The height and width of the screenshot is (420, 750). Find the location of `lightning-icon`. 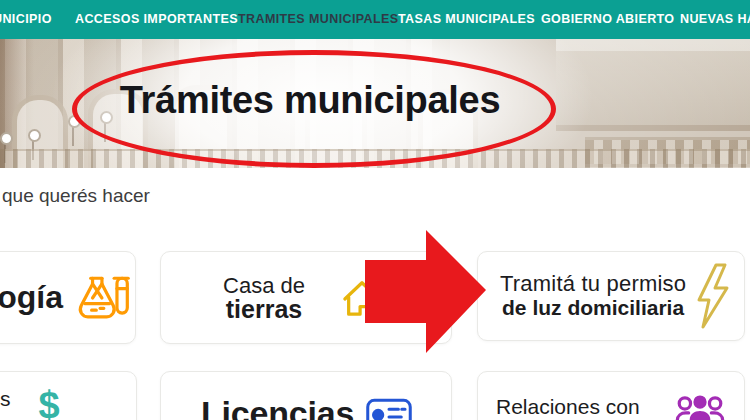

lightning-icon is located at coordinates (713, 296).